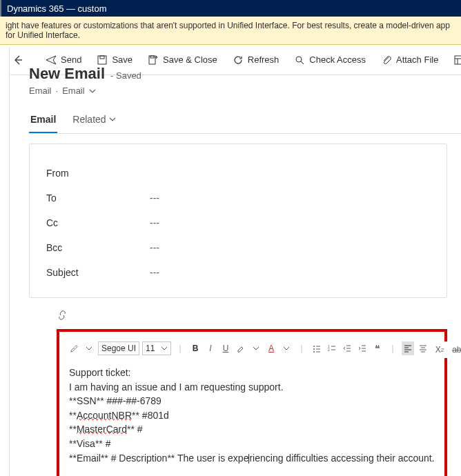  Describe the element at coordinates (126, 76) in the screenshot. I see `page-status: - Saved` at that location.